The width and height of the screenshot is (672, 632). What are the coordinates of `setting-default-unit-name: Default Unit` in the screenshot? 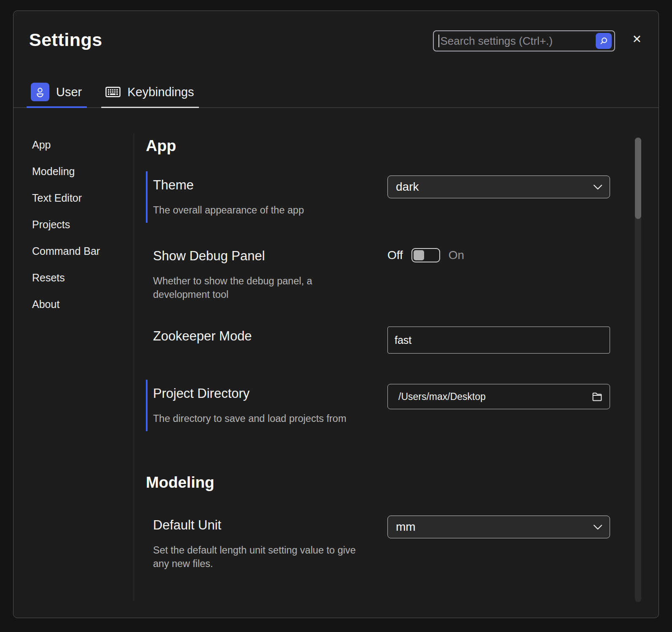 It's located at (270, 525).